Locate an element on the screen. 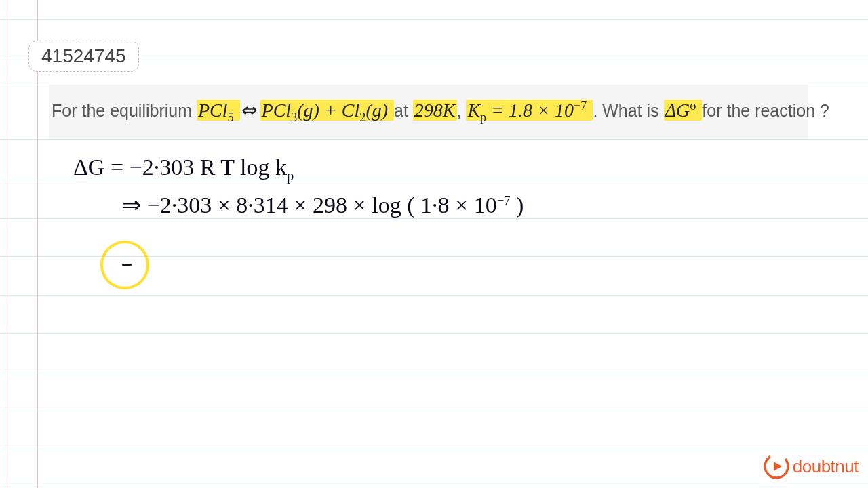 The height and width of the screenshot is (488, 868). question-text: For the equilibrium PCl5 ⇔ PCl3(g) + Cl2… is located at coordinates (429, 112).